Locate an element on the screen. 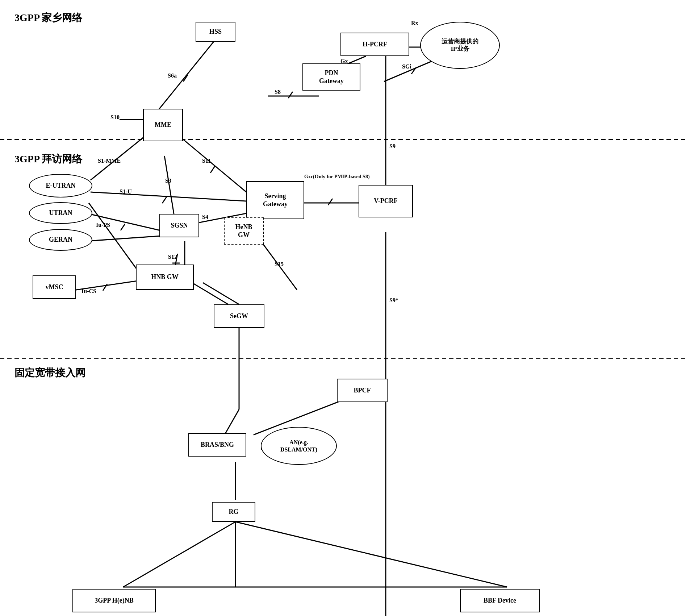 This screenshot has width=686, height=616. hss-node: HSS is located at coordinates (216, 32).